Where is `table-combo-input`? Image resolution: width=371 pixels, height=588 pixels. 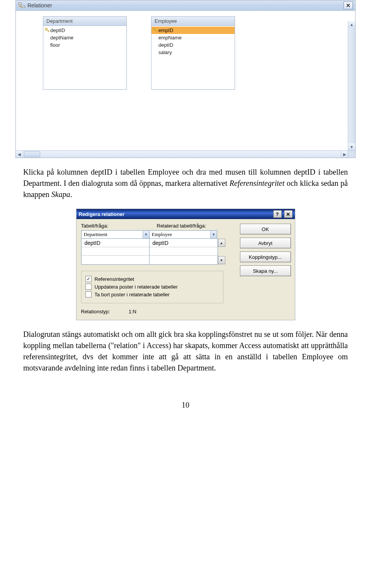 table-combo-input is located at coordinates (112, 235).